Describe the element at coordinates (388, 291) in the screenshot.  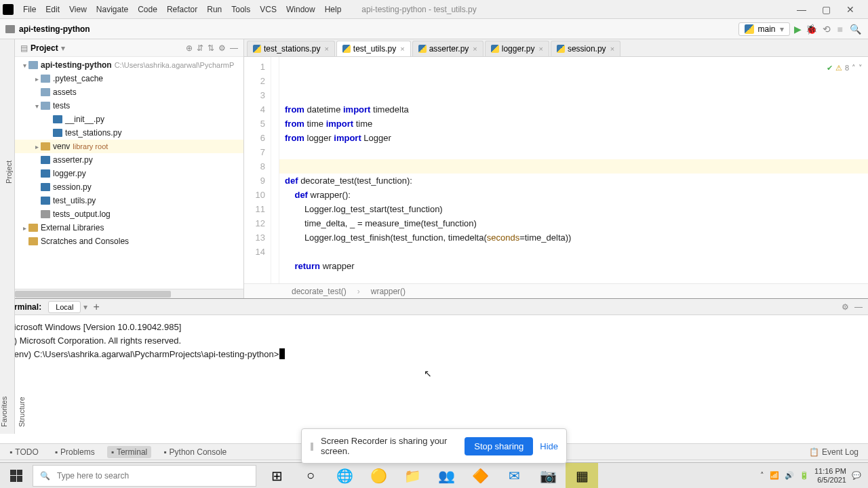
I see `breadcrumb-item: wrapper()` at that location.